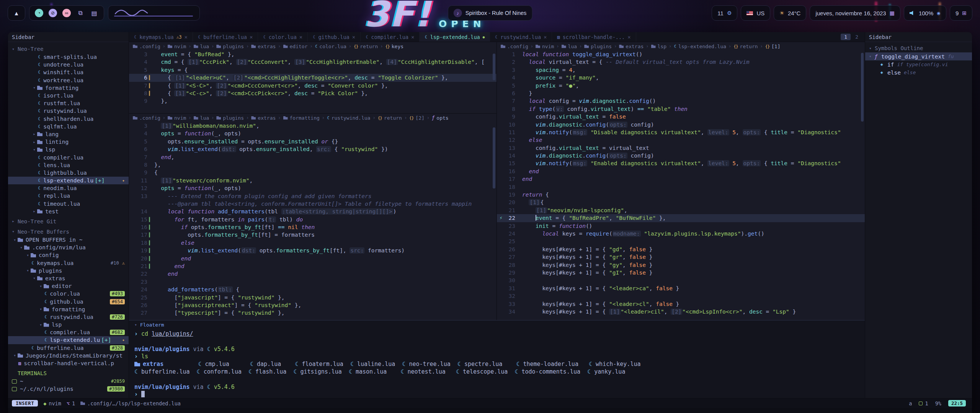 This screenshot has width=980, height=413. What do you see at coordinates (68, 348) in the screenshot?
I see `tree-item: ☾bufferline.lua#328` at bounding box center [68, 348].